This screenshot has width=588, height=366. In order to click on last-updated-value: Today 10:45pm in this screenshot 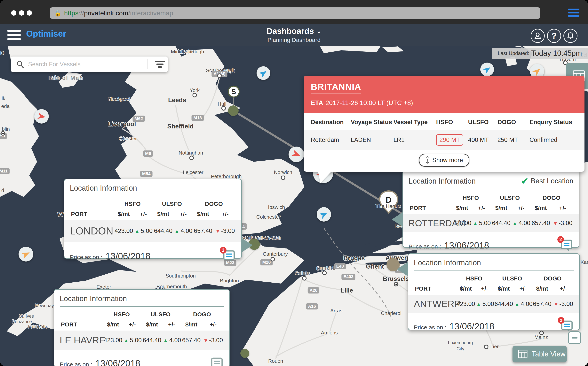, I will do `click(557, 53)`.